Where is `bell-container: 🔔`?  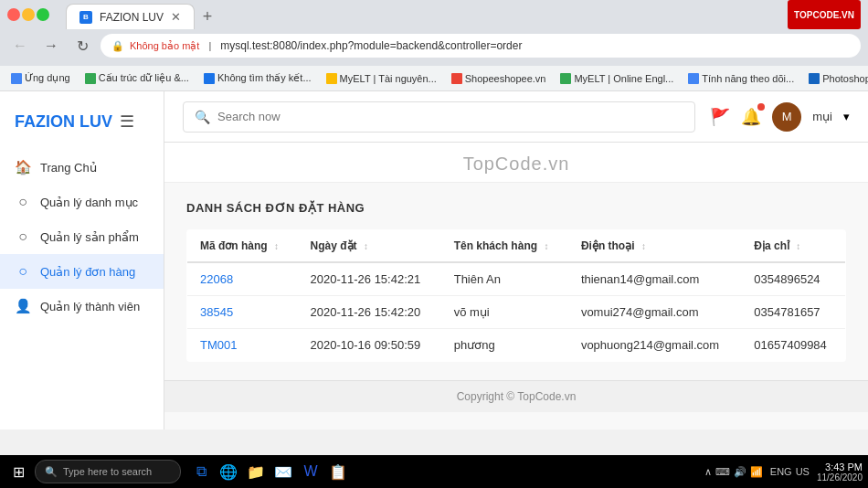 bell-container: 🔔 is located at coordinates (751, 117).